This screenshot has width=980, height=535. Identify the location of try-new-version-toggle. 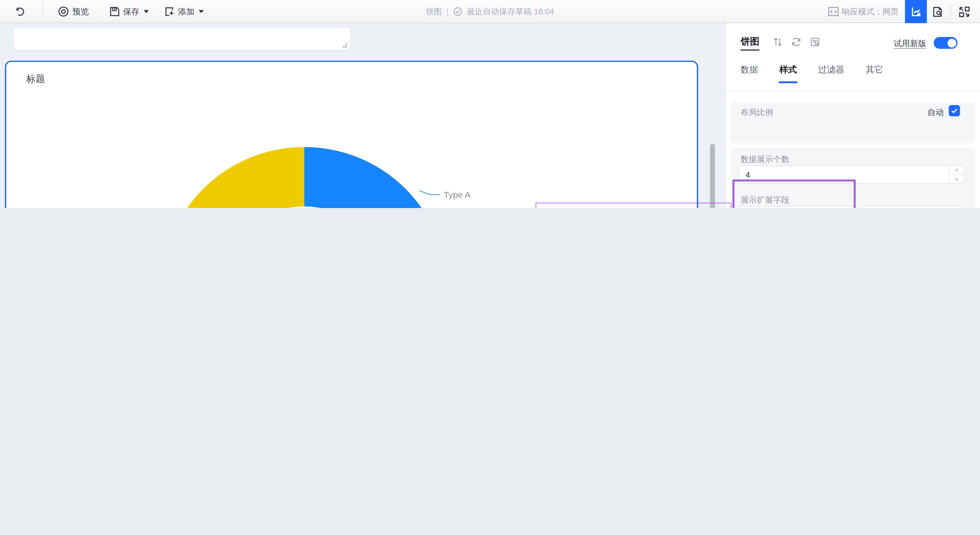
(946, 43).